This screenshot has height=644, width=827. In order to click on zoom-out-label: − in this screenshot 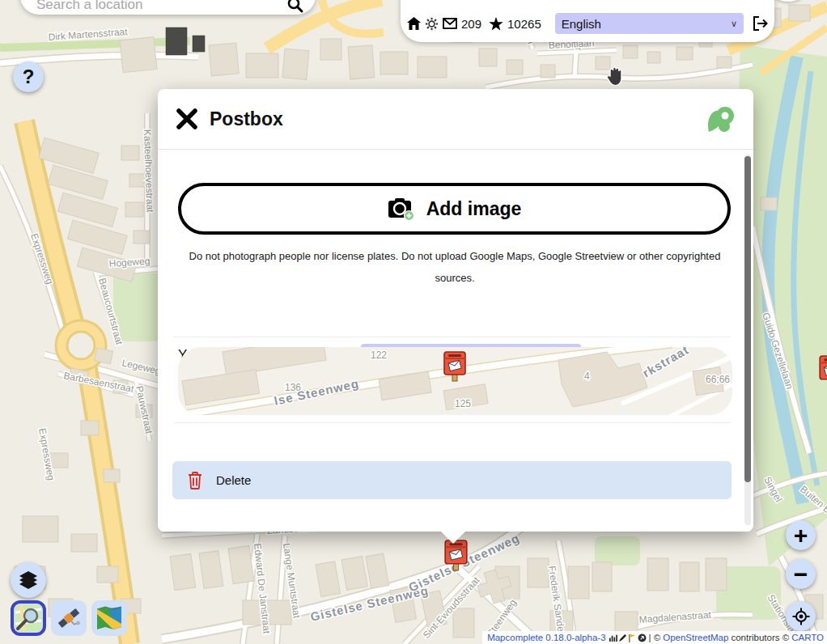, I will do `click(801, 574)`.